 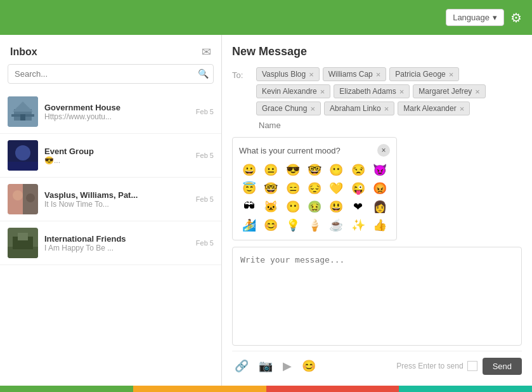 What do you see at coordinates (436, 366) in the screenshot?
I see `send-label-area: Press Enter to send` at bounding box center [436, 366].